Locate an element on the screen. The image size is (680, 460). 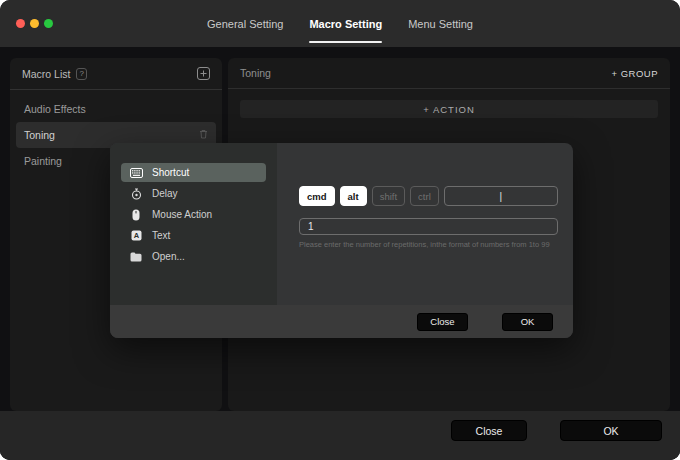
close-window-button is located at coordinates (20, 24).